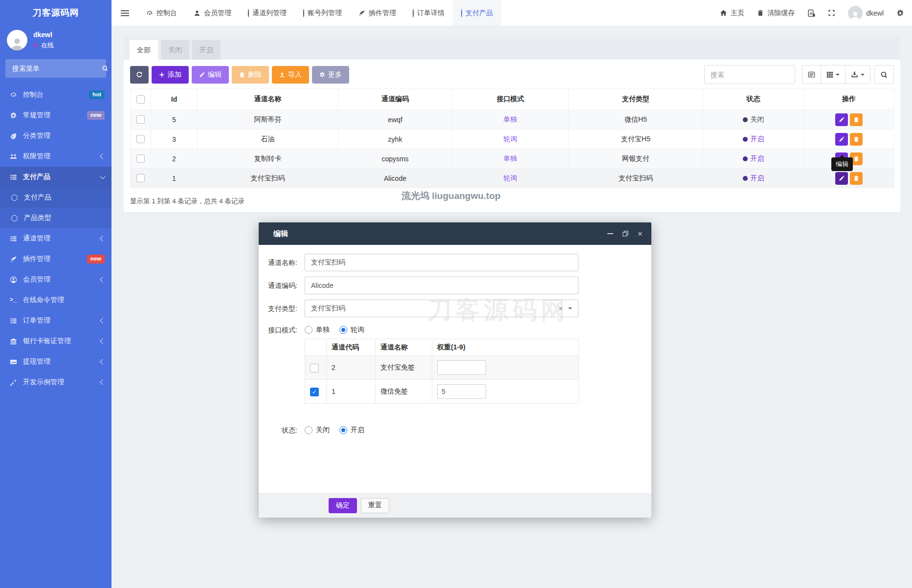 This screenshot has width=912, height=588. What do you see at coordinates (268, 100) in the screenshot?
I see `column-header: 通道名称` at bounding box center [268, 100].